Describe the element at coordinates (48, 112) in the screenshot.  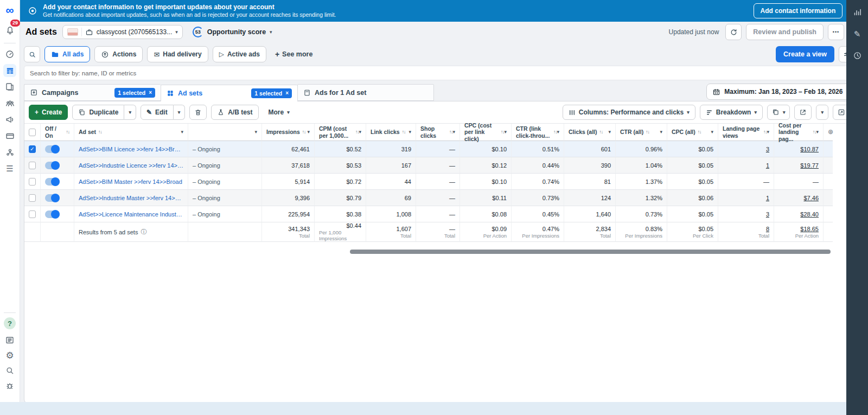
I see `create-button: + Create` at that location.